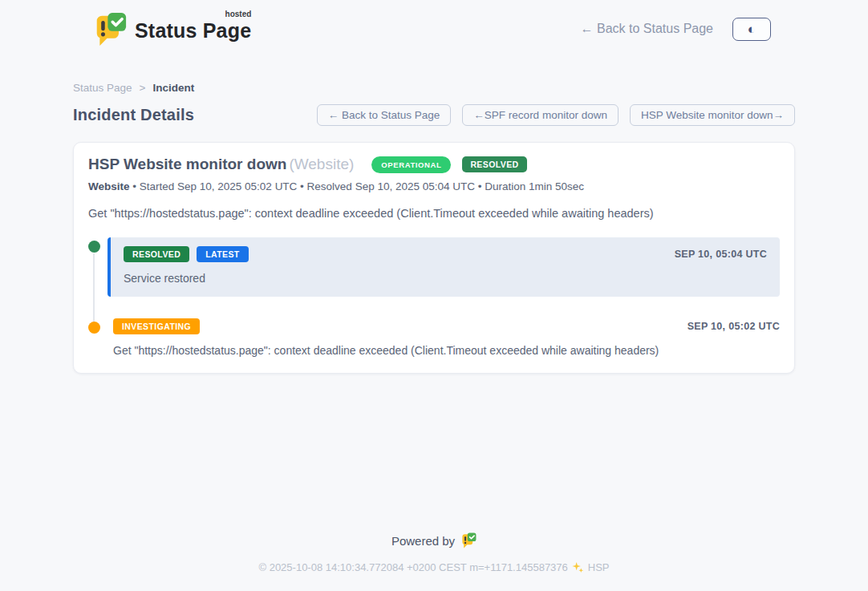 The image size is (868, 591). What do you see at coordinates (647, 29) in the screenshot?
I see `back-to-status-page-link: ← Back to Status Page` at bounding box center [647, 29].